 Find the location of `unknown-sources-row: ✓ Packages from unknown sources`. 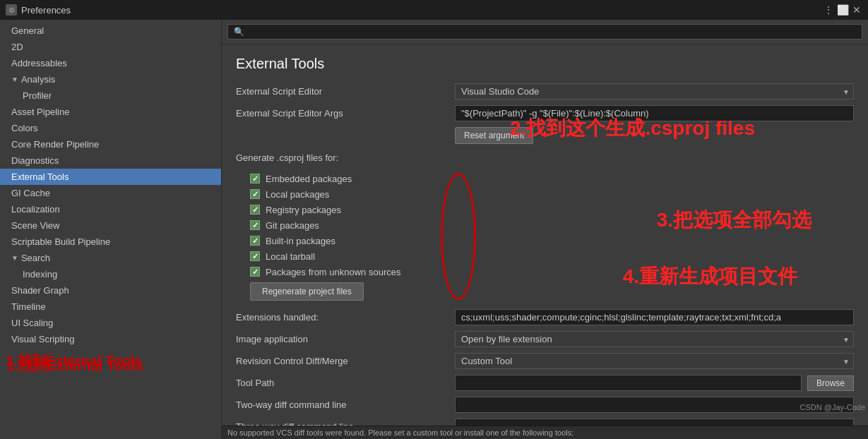

unknown-sources-row: ✓ Packages from unknown sources is located at coordinates (545, 272).